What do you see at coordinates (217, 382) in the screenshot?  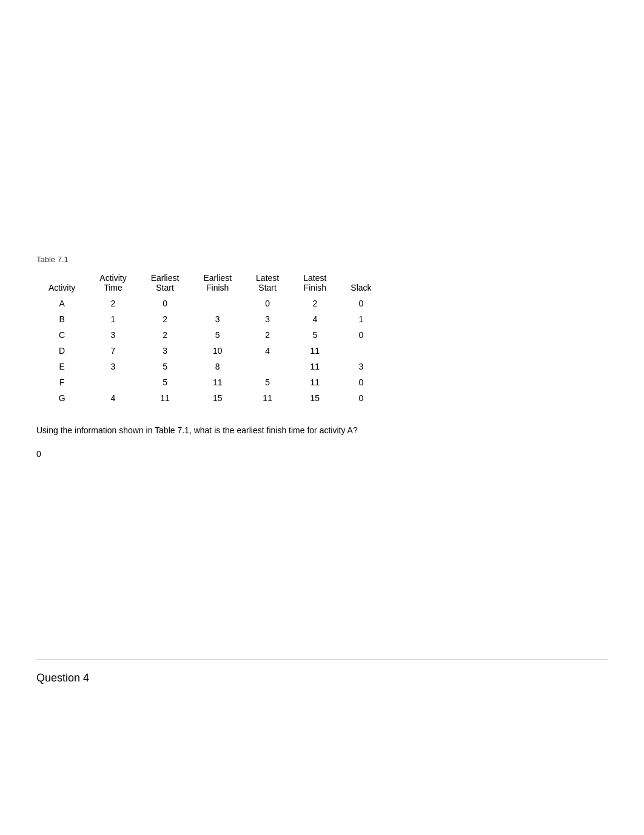 I see `cell-earliest_finish: 11` at bounding box center [217, 382].